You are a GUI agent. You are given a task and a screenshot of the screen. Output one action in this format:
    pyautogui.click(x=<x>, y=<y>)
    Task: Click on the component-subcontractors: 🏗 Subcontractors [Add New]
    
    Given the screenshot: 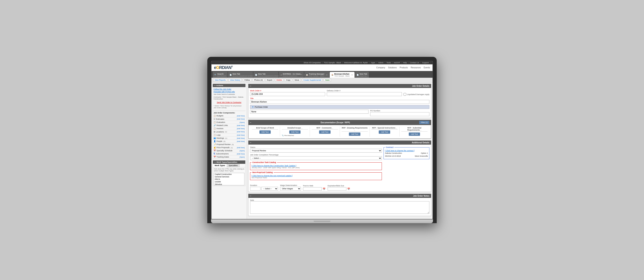 What is the action you would take?
    pyautogui.click(x=229, y=154)
    